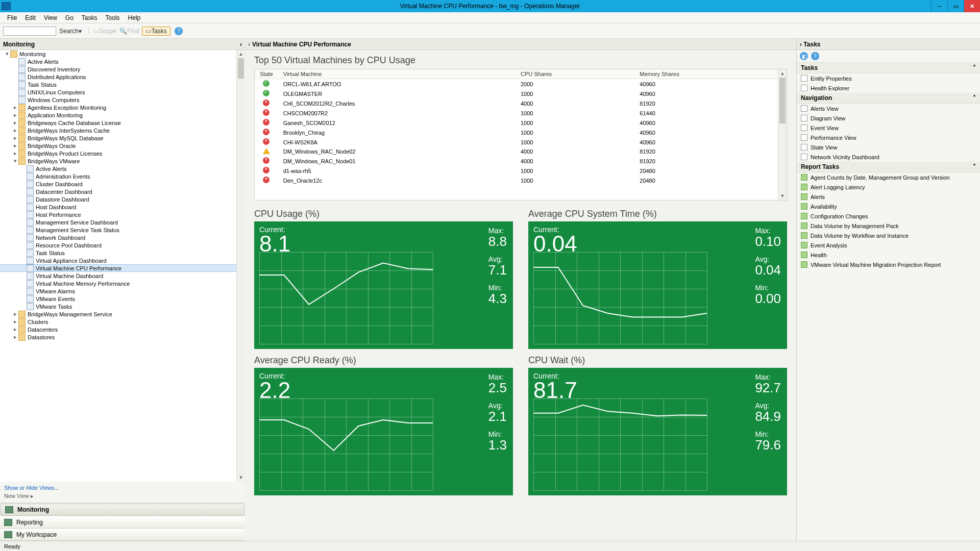 The width and height of the screenshot is (980, 551). I want to click on tree-item: Host Dashboard, so click(122, 207).